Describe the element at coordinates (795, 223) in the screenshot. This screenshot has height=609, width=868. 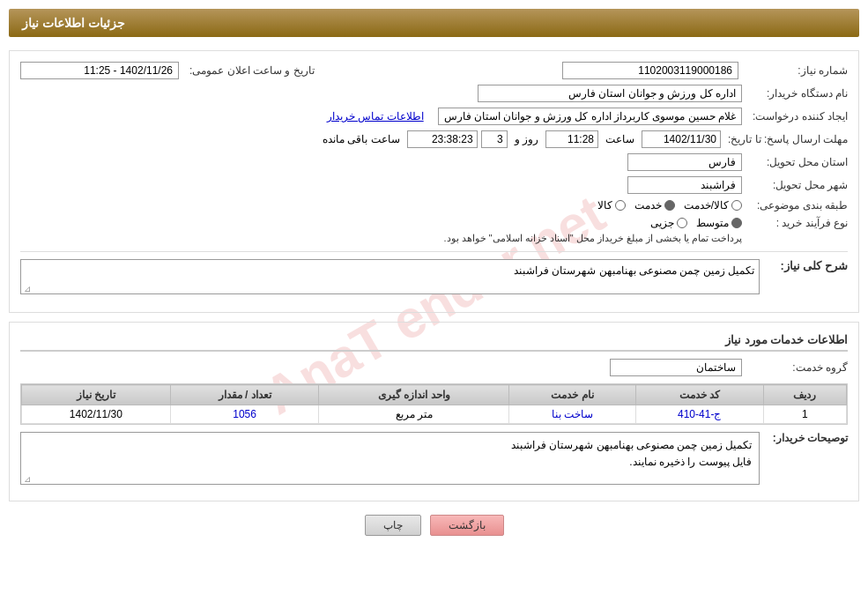
I see `purchase-type-label: نوع فرآیند خرید :` at that location.